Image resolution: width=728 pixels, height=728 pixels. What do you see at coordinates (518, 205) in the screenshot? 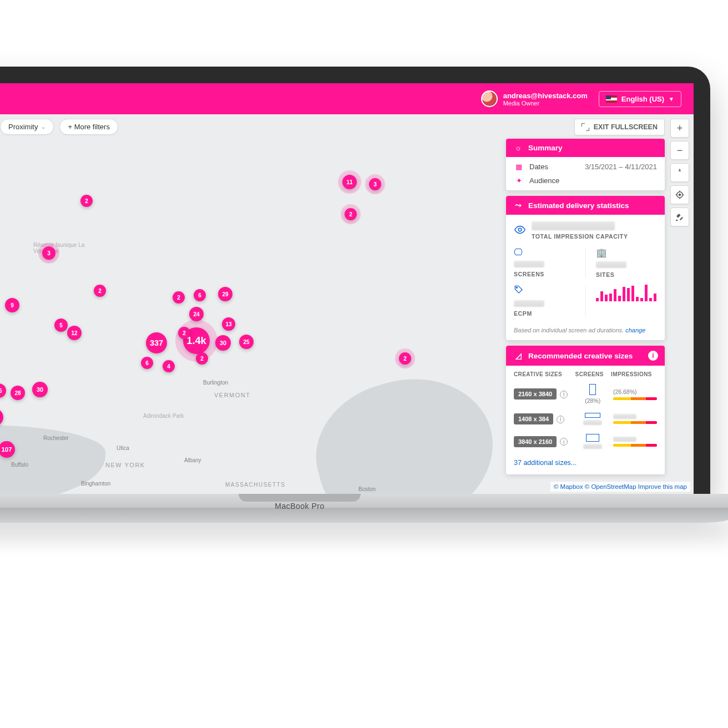
I see `delivery-icon: ⤳` at bounding box center [518, 205].